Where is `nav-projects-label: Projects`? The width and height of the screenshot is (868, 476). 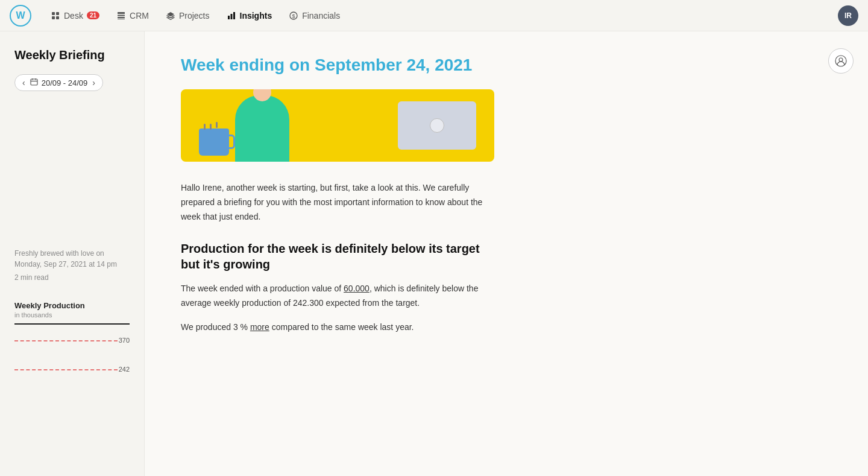 nav-projects-label: Projects is located at coordinates (194, 16).